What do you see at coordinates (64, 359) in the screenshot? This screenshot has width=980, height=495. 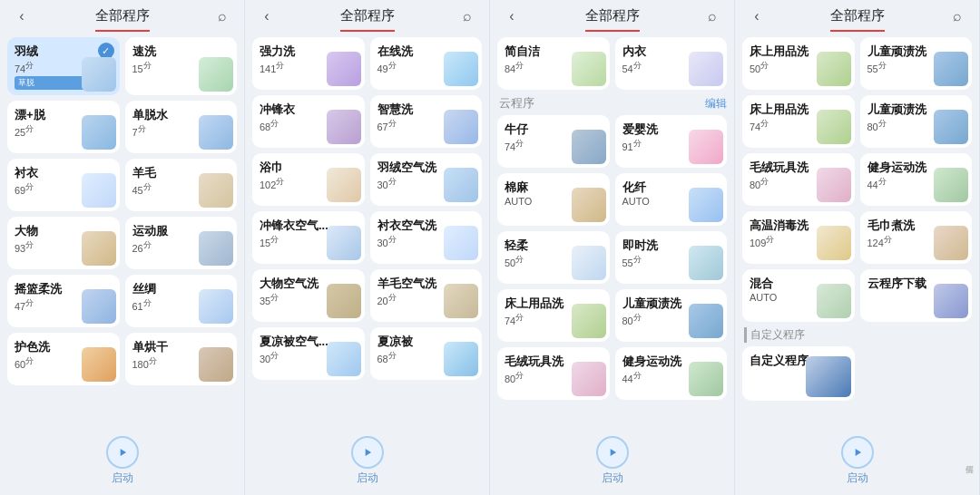 I see `program-item: 护色洗60分` at bounding box center [64, 359].